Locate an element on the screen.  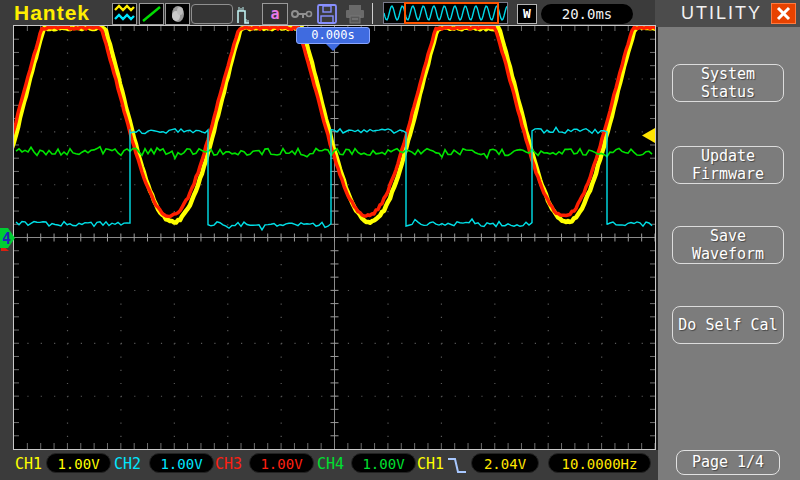
trigger-frequency-readout: 10.0000Hz is located at coordinates (600, 463).